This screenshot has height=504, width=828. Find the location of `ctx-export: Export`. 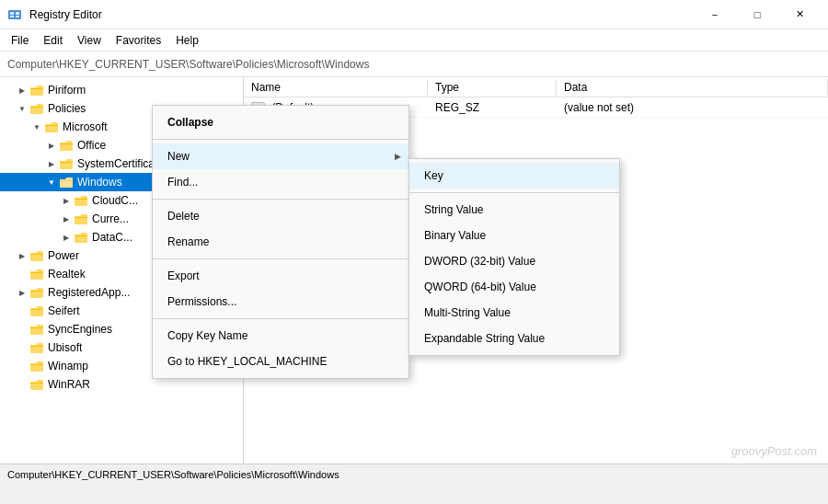

ctx-export: Export is located at coordinates (281, 276).